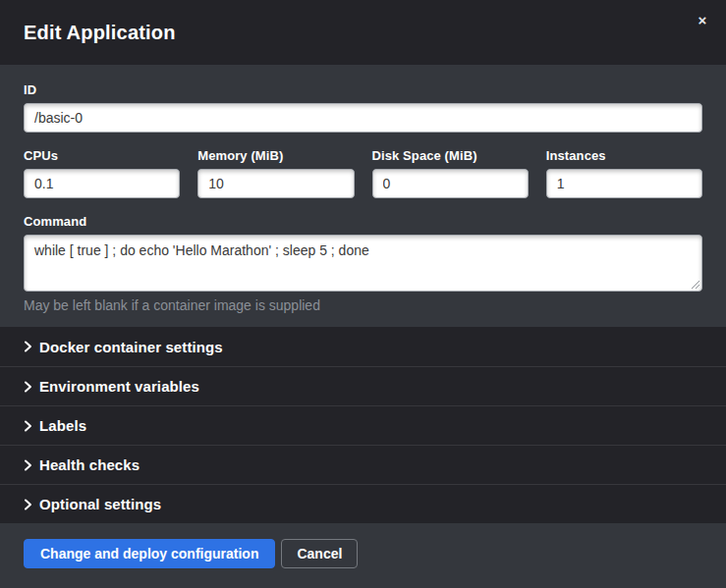 Image resolution: width=726 pixels, height=588 pixels. I want to click on section-title: Environment variables, so click(120, 387).